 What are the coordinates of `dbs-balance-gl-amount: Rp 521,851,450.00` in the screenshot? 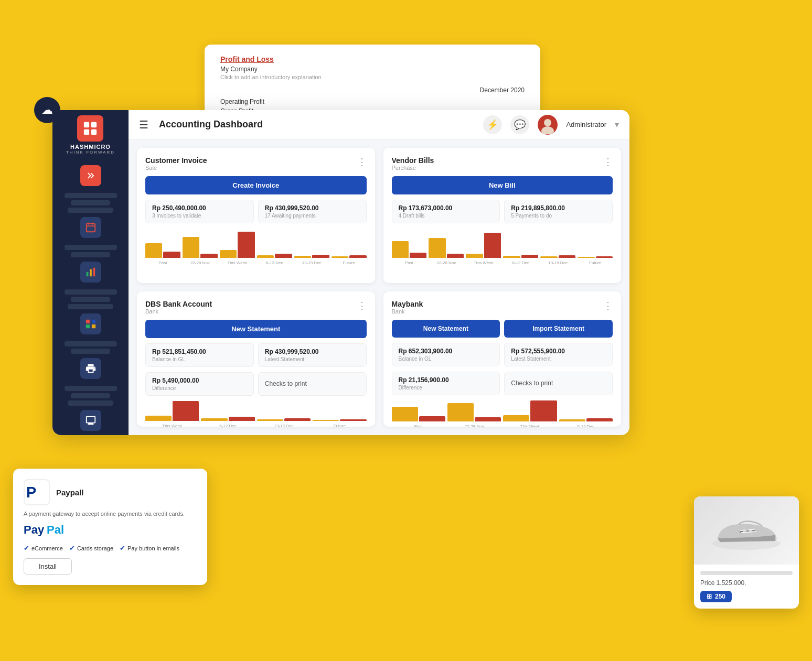 It's located at (199, 352).